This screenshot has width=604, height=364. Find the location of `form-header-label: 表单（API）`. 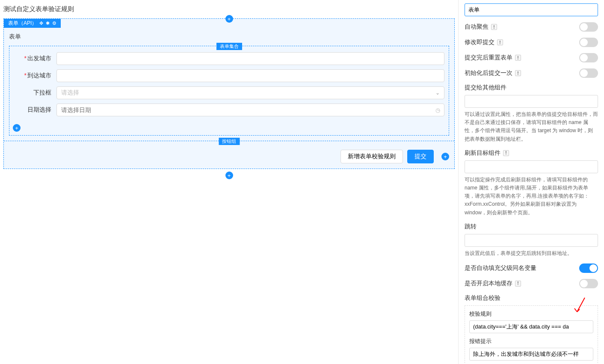

form-header-label: 表单（API） is located at coordinates (22, 23).